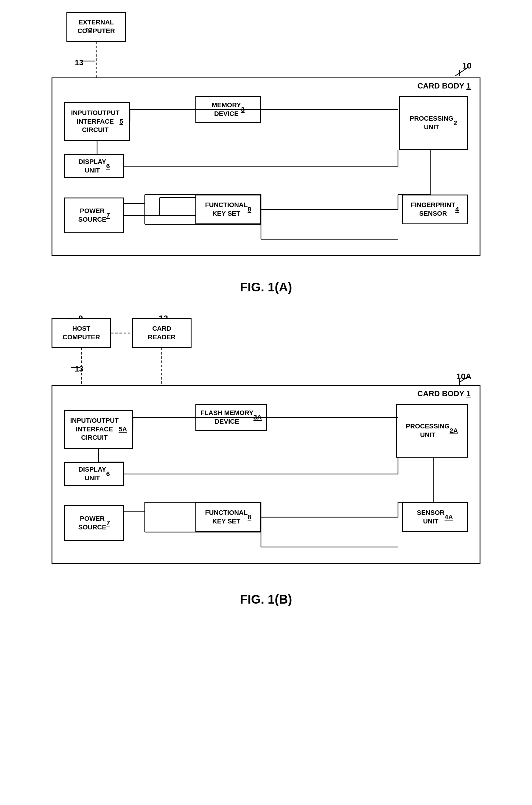 The image size is (532, 805). Describe the element at coordinates (94, 523) in the screenshot. I see `power-source-box-1b: POWERSOURCE 7` at that location.